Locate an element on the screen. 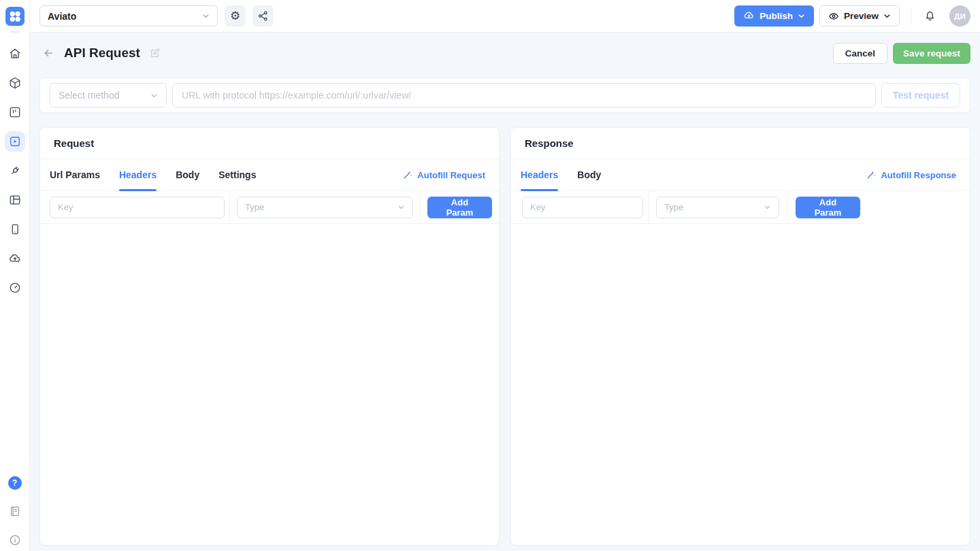 This screenshot has height=551, width=980. publish-button: Publish is located at coordinates (774, 16).